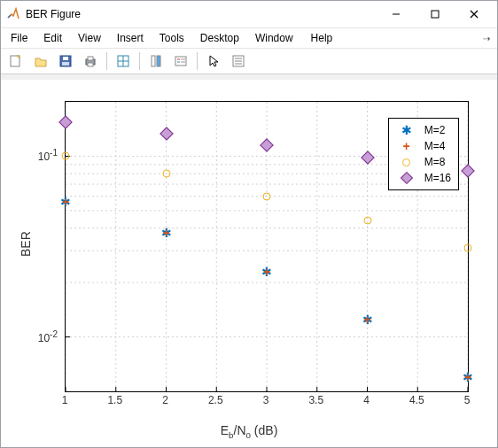 The width and height of the screenshot is (498, 448). What do you see at coordinates (130, 38) in the screenshot?
I see `menu-insert: Insert` at bounding box center [130, 38].